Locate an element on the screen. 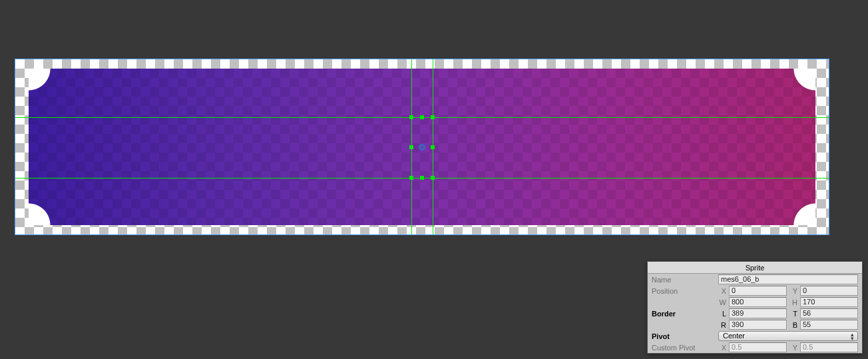  border-t-field: 56 is located at coordinates (829, 313).